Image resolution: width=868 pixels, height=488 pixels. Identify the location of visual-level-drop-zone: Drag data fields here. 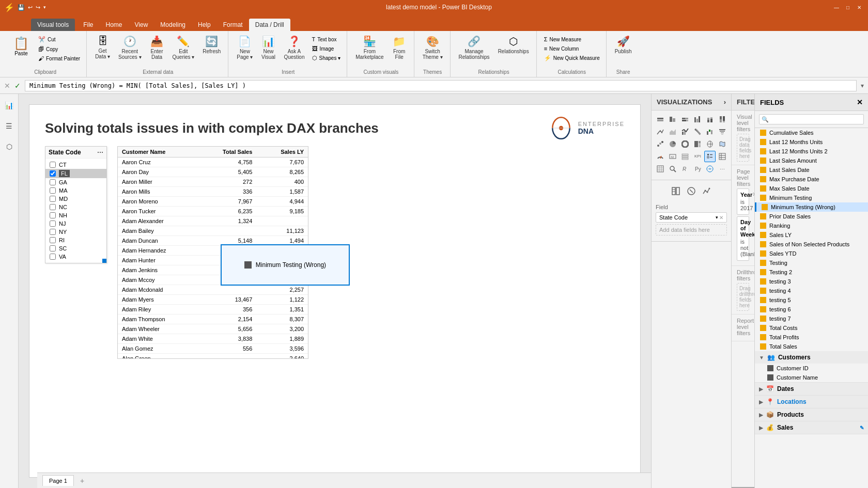
(743, 148).